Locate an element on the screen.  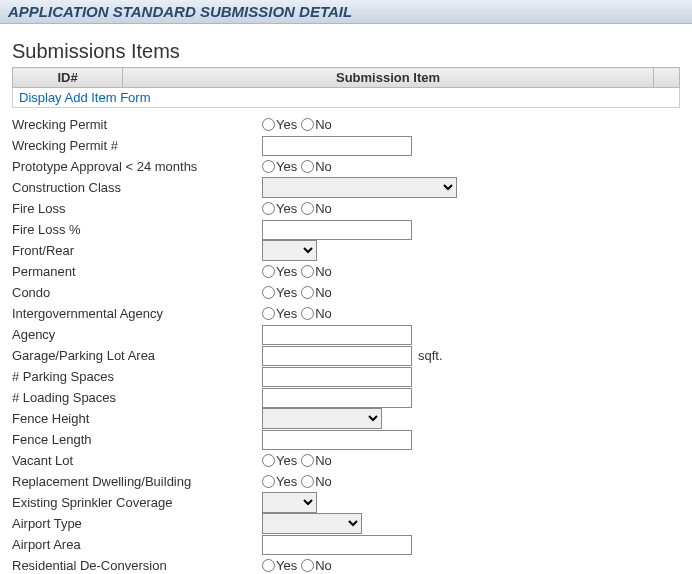
radio-condo-yes is located at coordinates (268, 292).